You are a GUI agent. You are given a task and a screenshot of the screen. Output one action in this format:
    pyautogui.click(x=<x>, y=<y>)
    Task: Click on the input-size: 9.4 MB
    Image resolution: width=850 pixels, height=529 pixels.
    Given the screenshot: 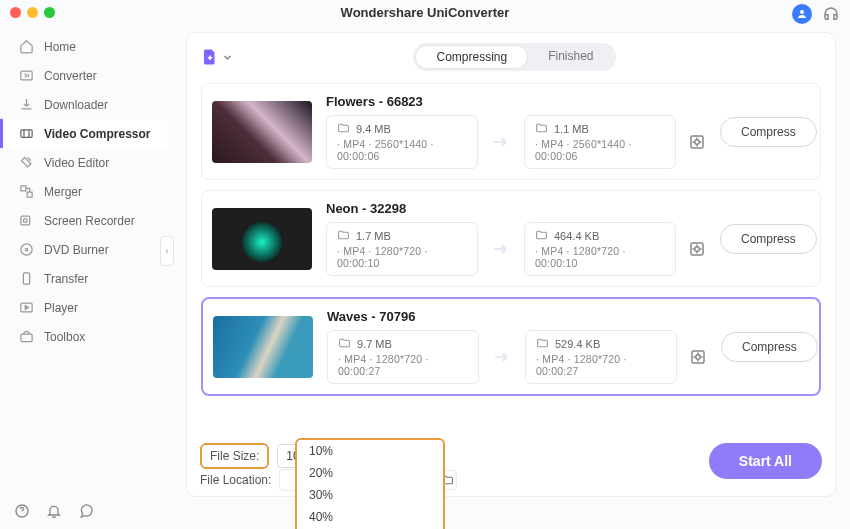 What is the action you would take?
    pyautogui.click(x=374, y=129)
    